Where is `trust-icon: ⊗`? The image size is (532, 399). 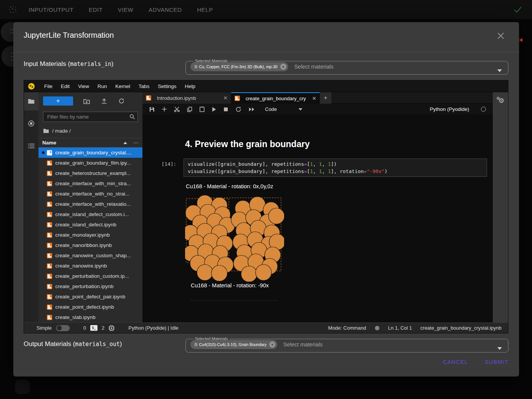
trust-icon: ⊗ is located at coordinates (377, 328).